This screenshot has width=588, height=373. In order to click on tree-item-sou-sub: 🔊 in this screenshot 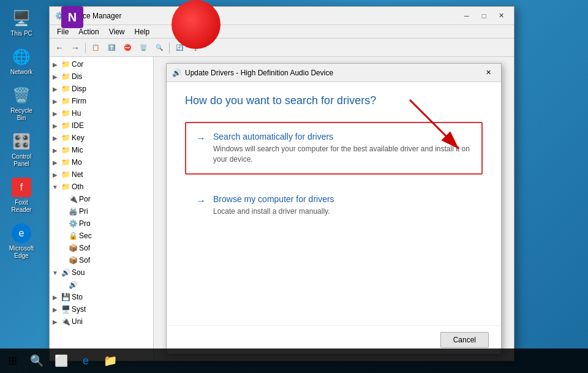, I will do `click(102, 285)`.